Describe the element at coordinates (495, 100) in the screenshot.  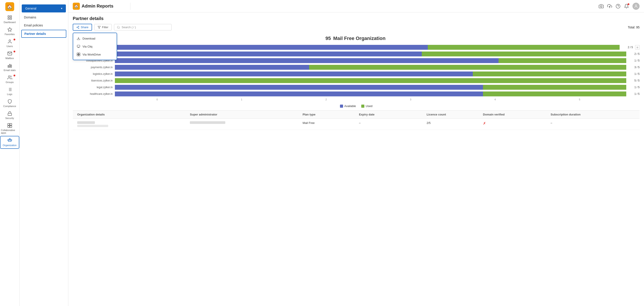
I see `x-tick: 4` at that location.